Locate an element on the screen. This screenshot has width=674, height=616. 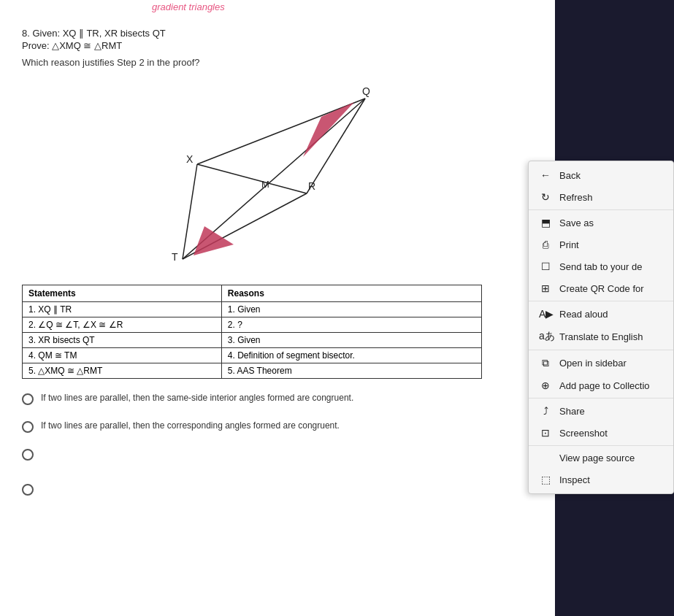
menu-item-inspect: ⬚ Inspect is located at coordinates (601, 480).